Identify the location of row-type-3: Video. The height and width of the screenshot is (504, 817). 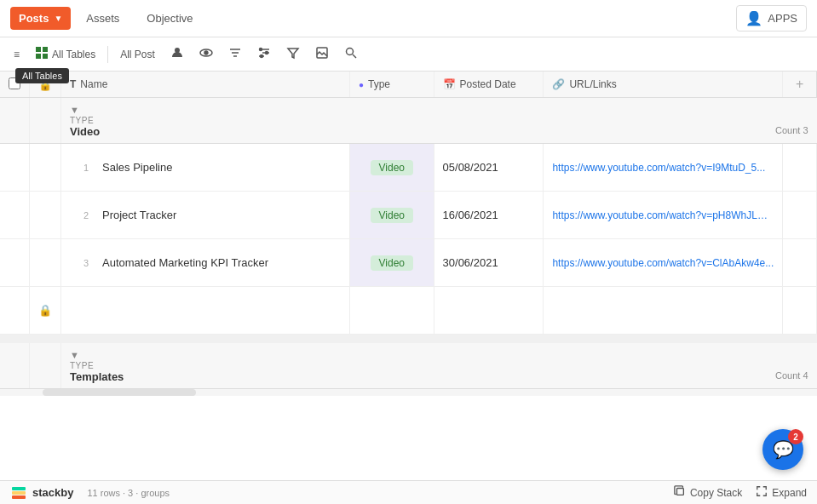
(392, 263).